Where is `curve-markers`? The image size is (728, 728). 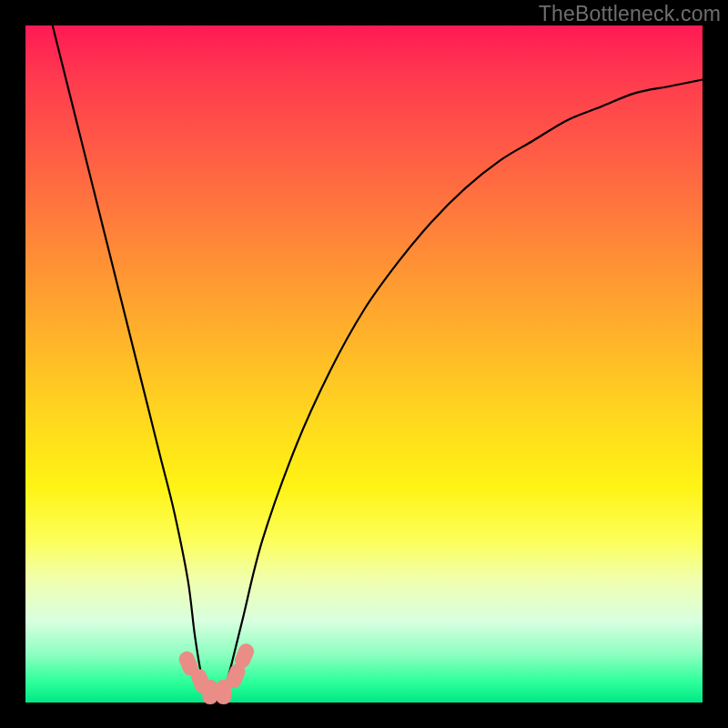
curve-markers is located at coordinates (217, 673).